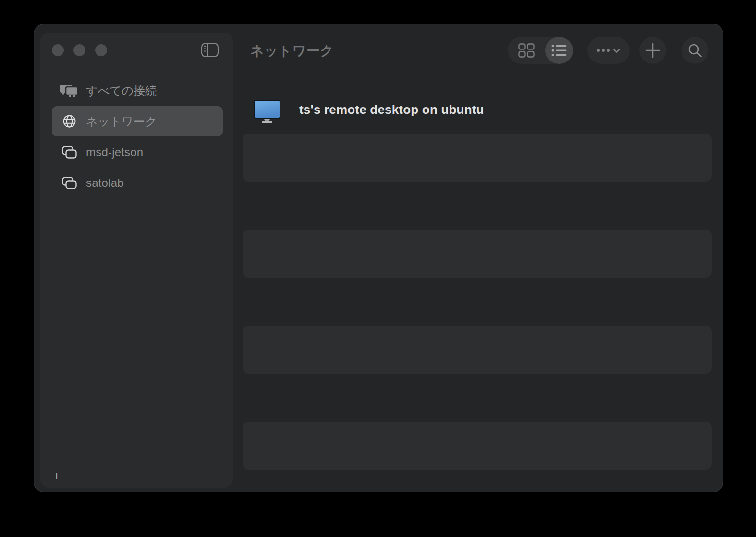 This screenshot has height=537, width=756. Describe the element at coordinates (80, 50) in the screenshot. I see `minimize-button` at that location.